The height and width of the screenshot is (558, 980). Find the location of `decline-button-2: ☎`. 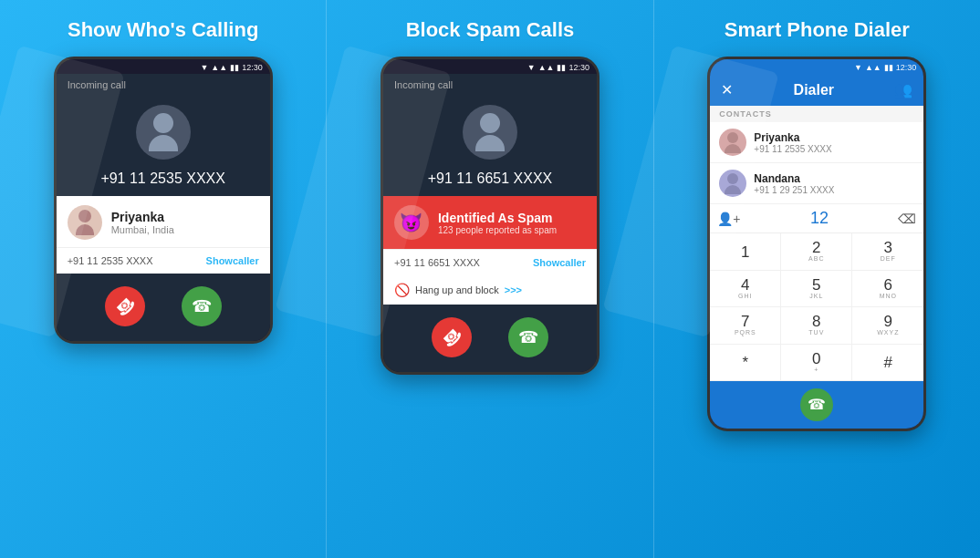

decline-button-2: ☎ is located at coordinates (452, 337).